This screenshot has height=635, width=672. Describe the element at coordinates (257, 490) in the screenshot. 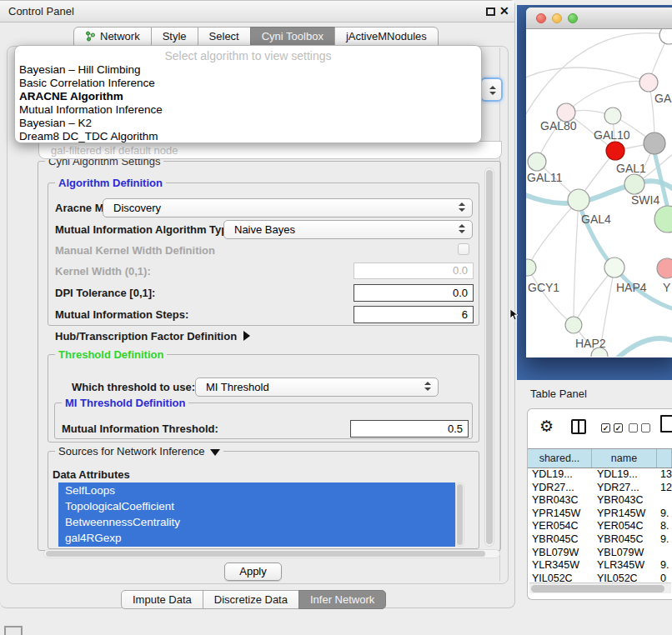

I see `attribute-item-selfloops: SelfLoops` at that location.